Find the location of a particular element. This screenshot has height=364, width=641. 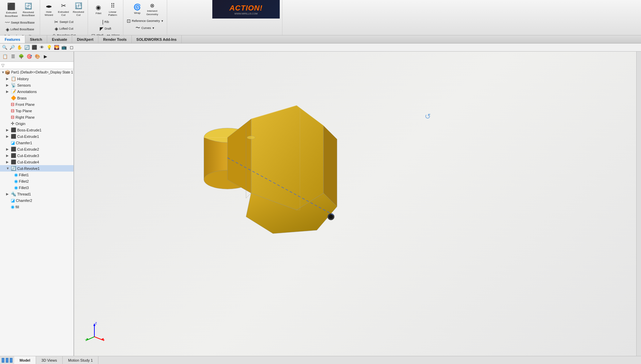

expander-cut-extrude1: ▶ is located at coordinates (8, 136).